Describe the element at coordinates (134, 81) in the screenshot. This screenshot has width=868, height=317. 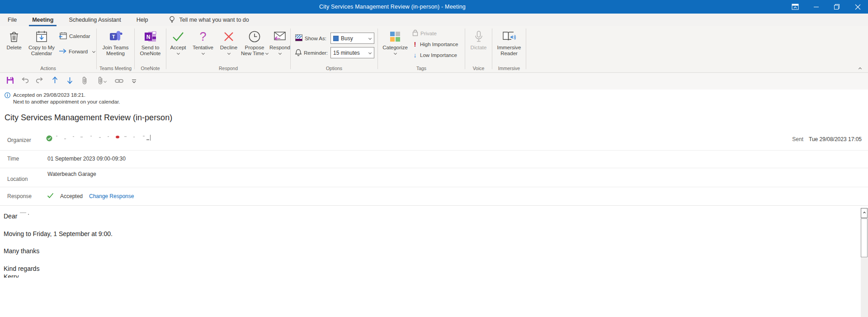
I see `customize-qat-icon` at that location.